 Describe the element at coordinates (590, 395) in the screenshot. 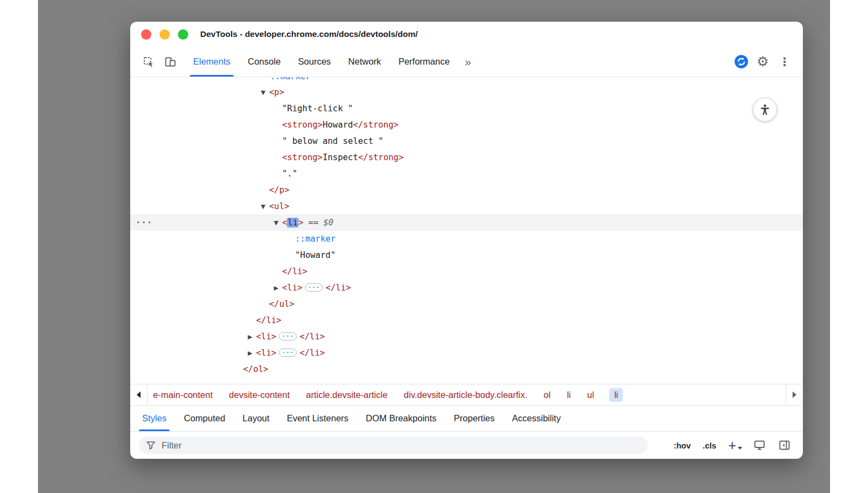

I see `breadcrumb-item-ul: ul` at that location.